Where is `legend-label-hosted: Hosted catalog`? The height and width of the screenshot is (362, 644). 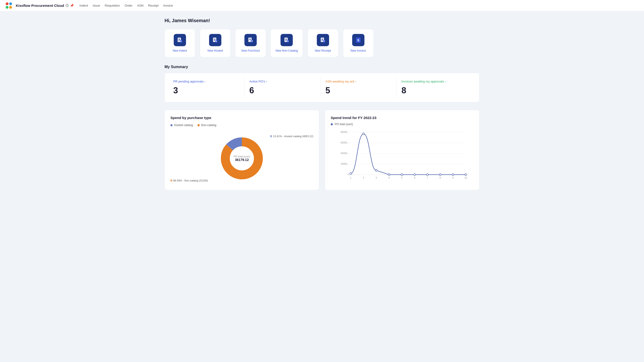
legend-label-hosted: Hosted catalog is located at coordinates (184, 125).